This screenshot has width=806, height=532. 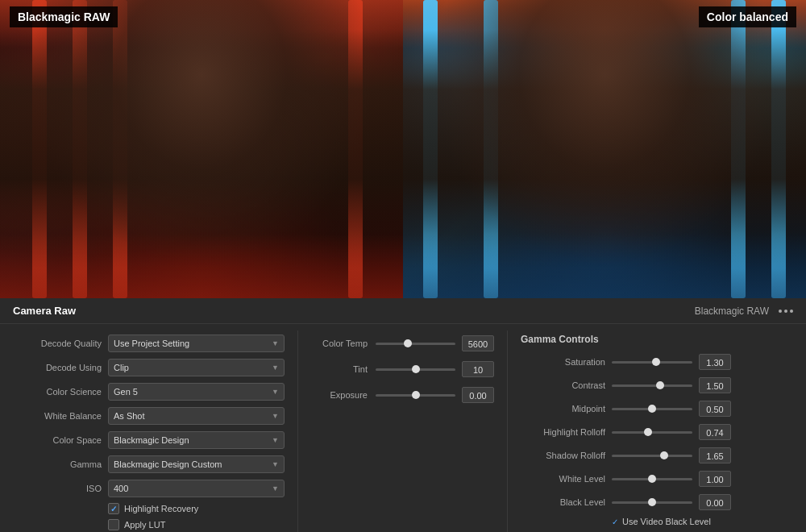 What do you see at coordinates (652, 363) in the screenshot?
I see `saturation-track` at bounding box center [652, 363].